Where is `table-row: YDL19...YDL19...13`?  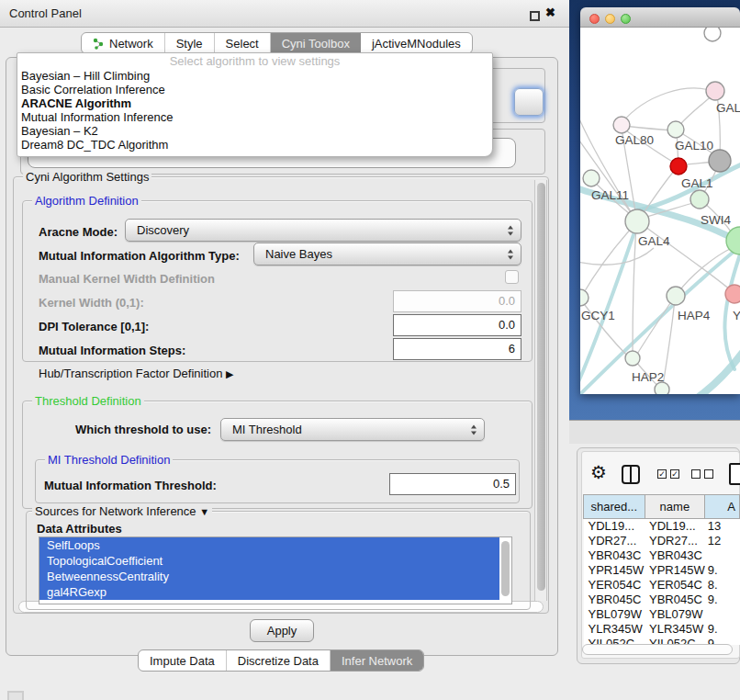 table-row: YDL19...YDL19...13 is located at coordinates (662, 526).